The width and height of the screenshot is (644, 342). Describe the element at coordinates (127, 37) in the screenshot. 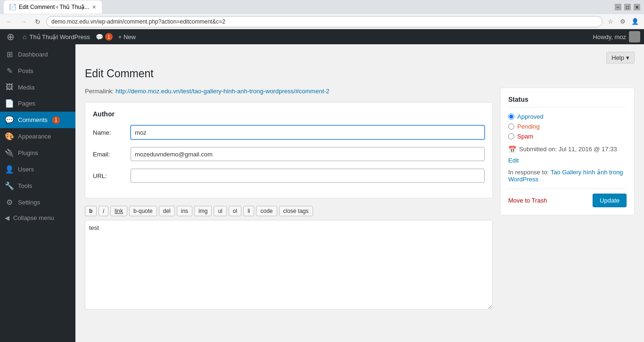

I see `new-label: + New` at that location.